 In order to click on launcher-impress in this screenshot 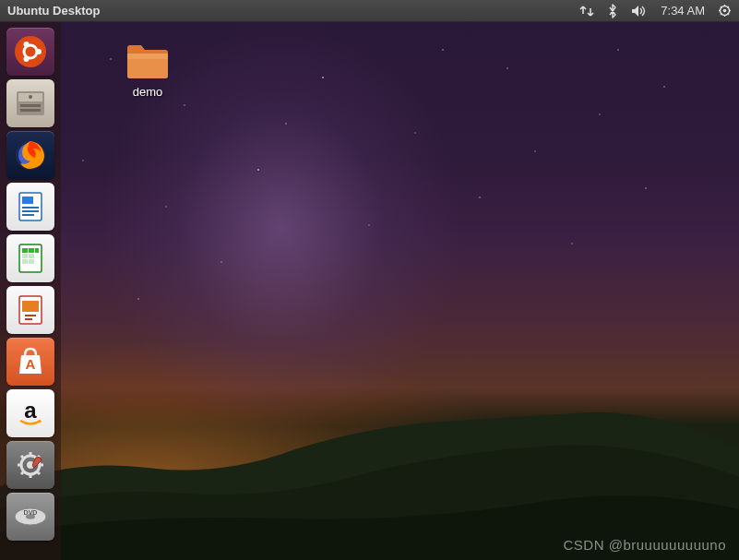, I will do `click(30, 310)`.